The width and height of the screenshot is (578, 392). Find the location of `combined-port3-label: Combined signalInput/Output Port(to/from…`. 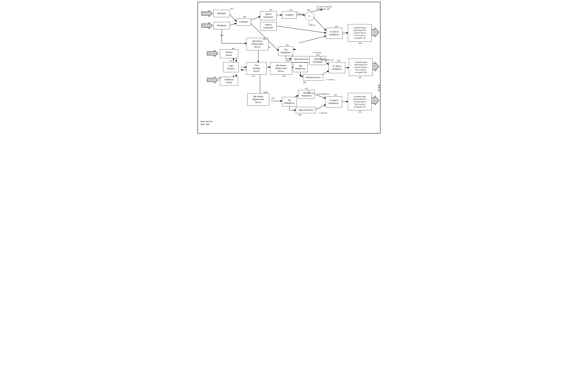

combined-port3-label: Combined signalInput/Output Port(to/from… is located at coordinates (360, 102).